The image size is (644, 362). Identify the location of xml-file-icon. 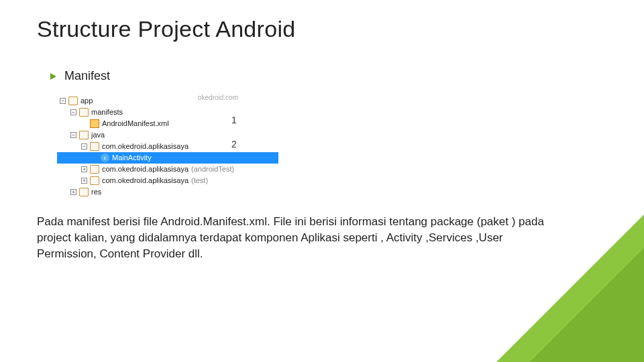
(95, 123).